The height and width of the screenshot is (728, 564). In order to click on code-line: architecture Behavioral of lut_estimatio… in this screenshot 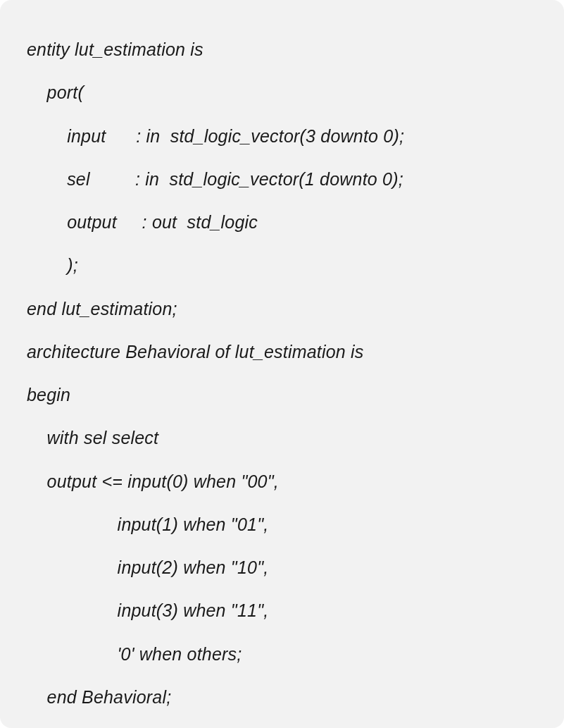, I will do `click(282, 352)`.